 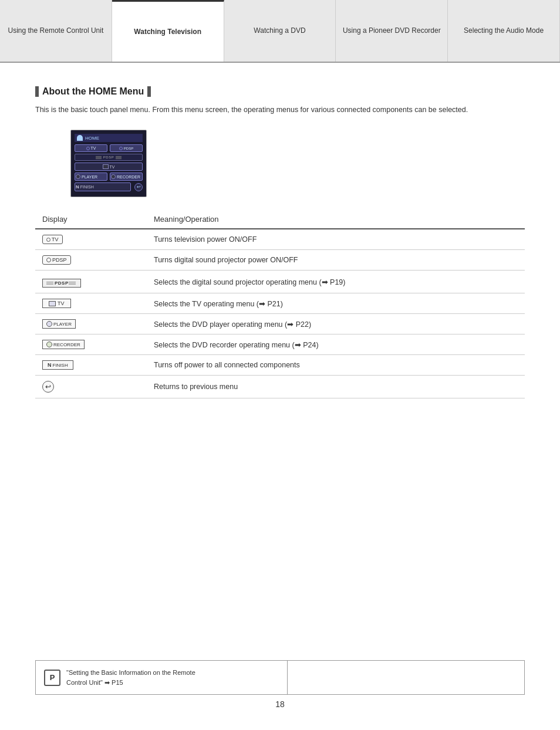 What do you see at coordinates (280, 304) in the screenshot?
I see `table-row: TV Selects the TV operating menu (➡ P21)` at bounding box center [280, 304].